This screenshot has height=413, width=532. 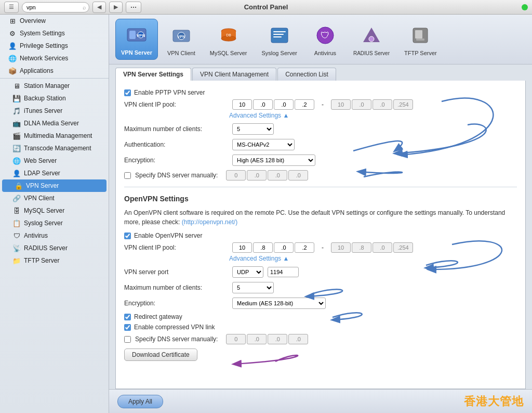 What do you see at coordinates (176, 272) in the screenshot?
I see `openvpn-port-label: VPN server port` at bounding box center [176, 272].